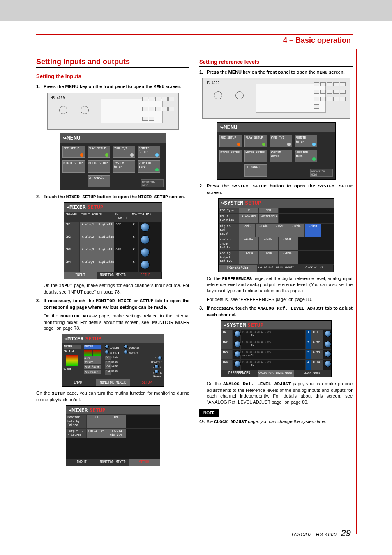  I want to click on system-setup-level-adjust-screenshot: ↪SYSTEM SETUP IN196 36 30 24 18 12 6 OVR…, so click(276, 349).